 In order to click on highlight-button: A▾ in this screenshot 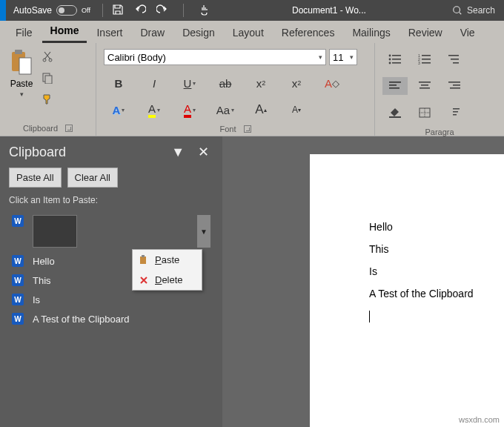, I will do `click(154, 110)`.